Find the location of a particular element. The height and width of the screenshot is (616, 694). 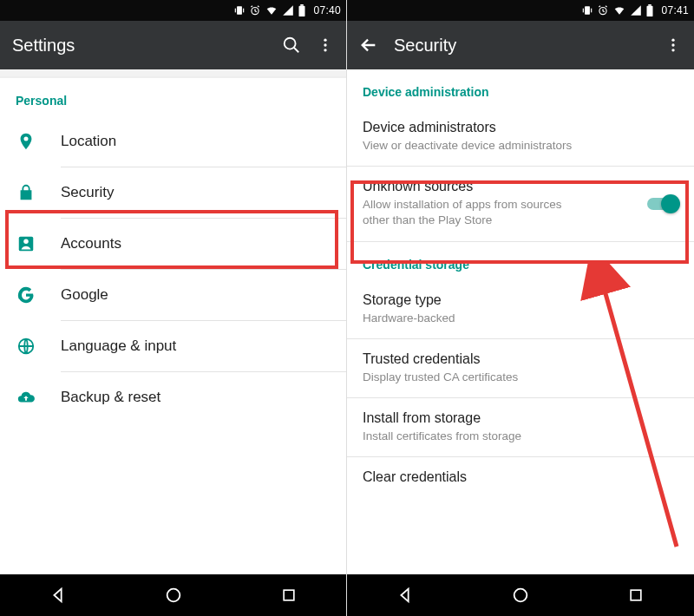

pref-subtitle: Allow installation of apps from sources … is located at coordinates (475, 213).